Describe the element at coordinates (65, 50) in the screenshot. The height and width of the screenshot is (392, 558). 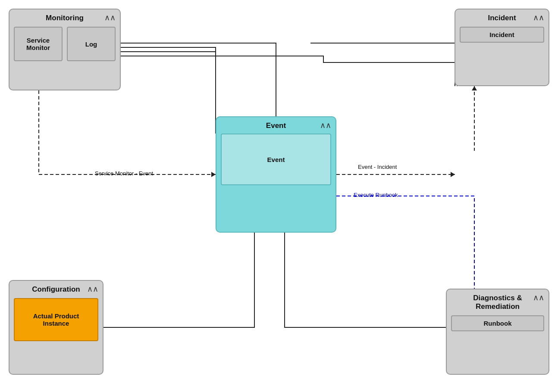
I see `monitoring-box: Monitoring ∧∧ Service Monitor Log` at that location.